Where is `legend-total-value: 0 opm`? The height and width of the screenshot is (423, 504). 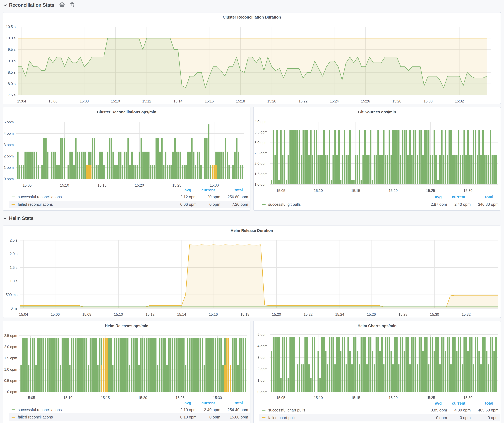 legend-total-value: 0 opm is located at coordinates (478, 418).